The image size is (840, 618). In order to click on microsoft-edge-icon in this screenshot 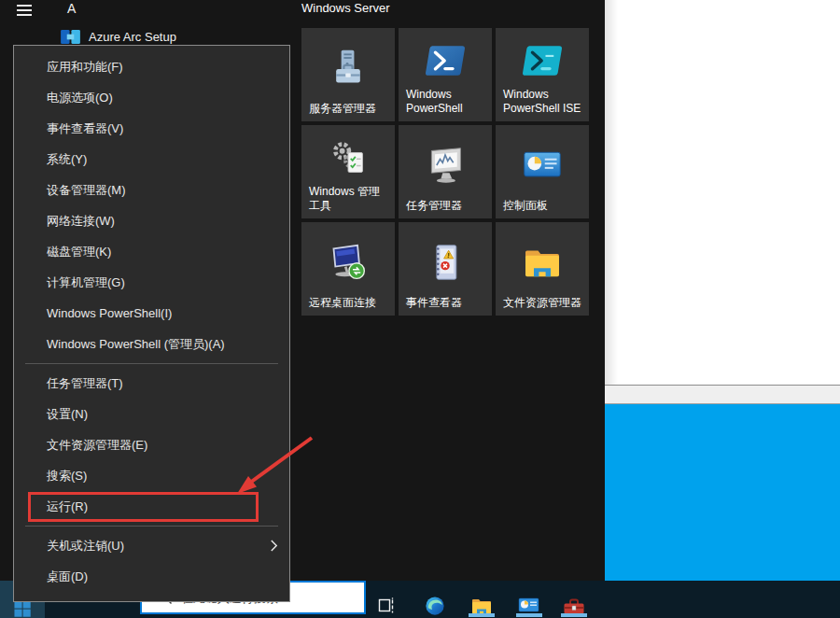, I will do `click(435, 606)`.